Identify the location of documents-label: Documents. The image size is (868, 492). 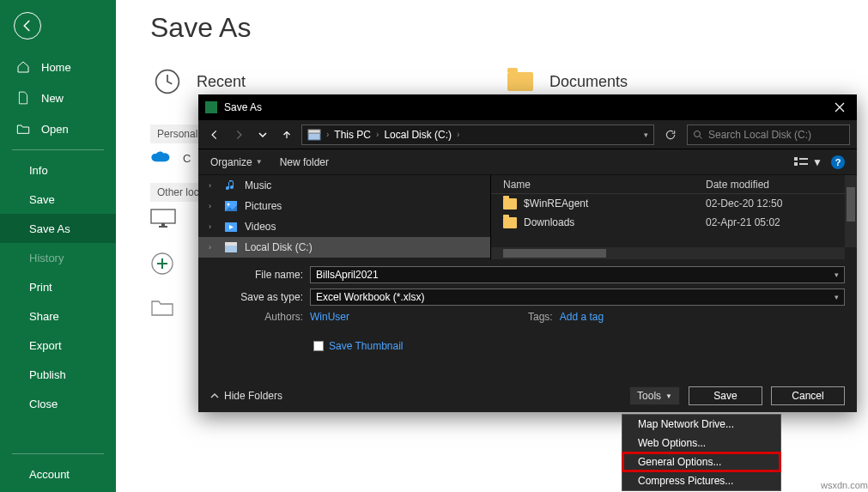
(589, 82).